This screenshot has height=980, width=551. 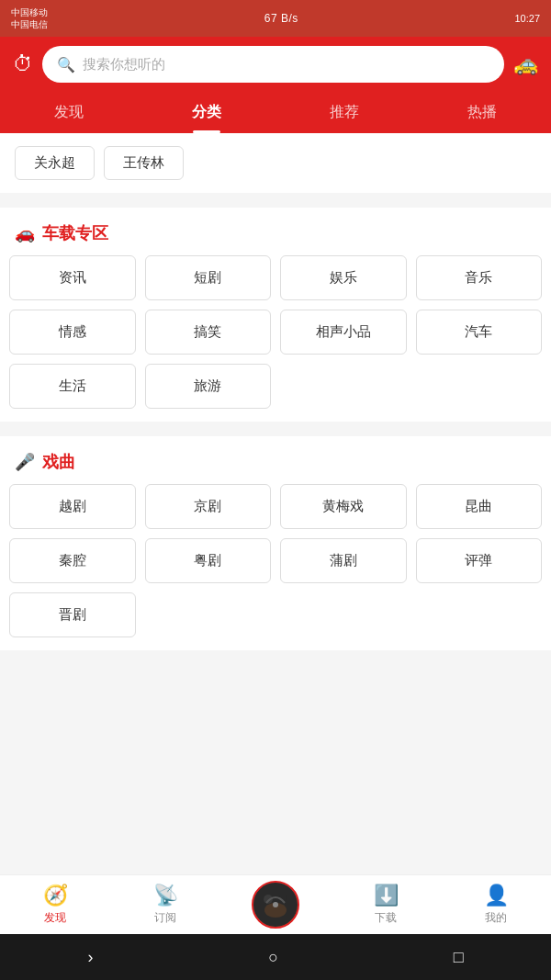 I want to click on network-speed: 67 B/s, so click(x=281, y=18).